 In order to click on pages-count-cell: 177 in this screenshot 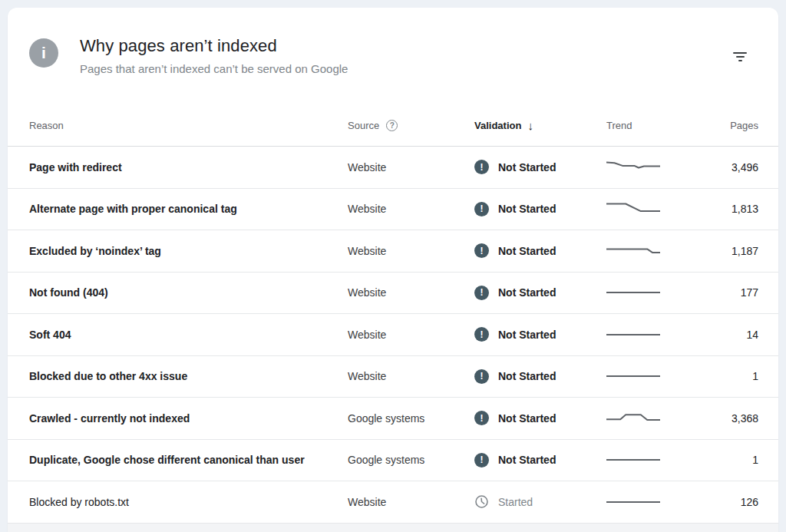, I will do `click(728, 292)`.